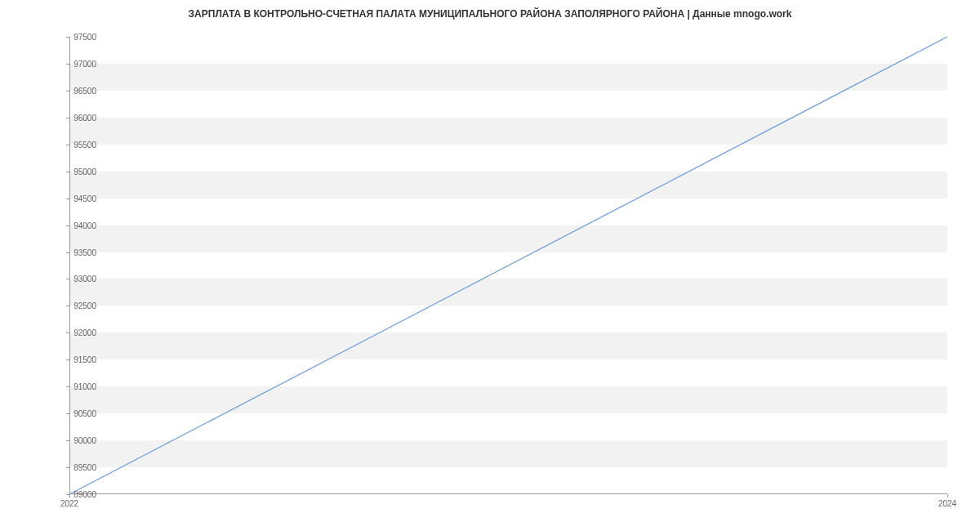 This screenshot has height=531, width=980. What do you see at coordinates (80, 144) in the screenshot?
I see `y-tick-label: 95500` at bounding box center [80, 144].